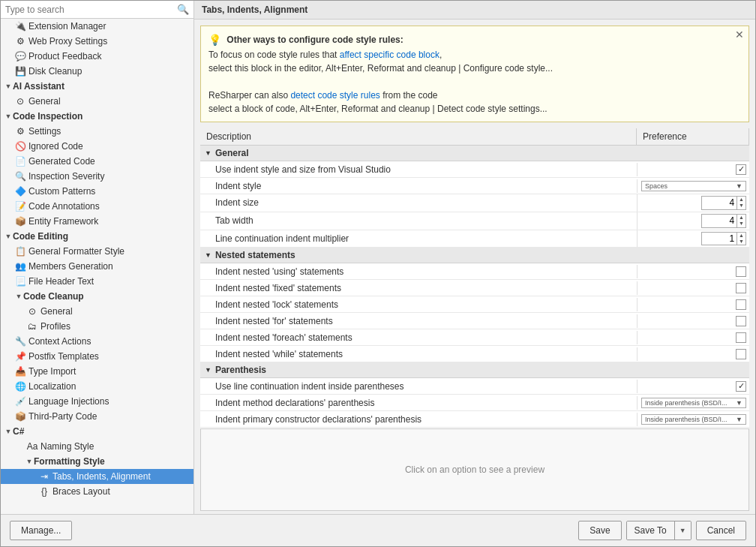  What do you see at coordinates (98, 176) in the screenshot?
I see `tree-item-inspection-severity: 🔍Inspection Severity` at bounding box center [98, 176].